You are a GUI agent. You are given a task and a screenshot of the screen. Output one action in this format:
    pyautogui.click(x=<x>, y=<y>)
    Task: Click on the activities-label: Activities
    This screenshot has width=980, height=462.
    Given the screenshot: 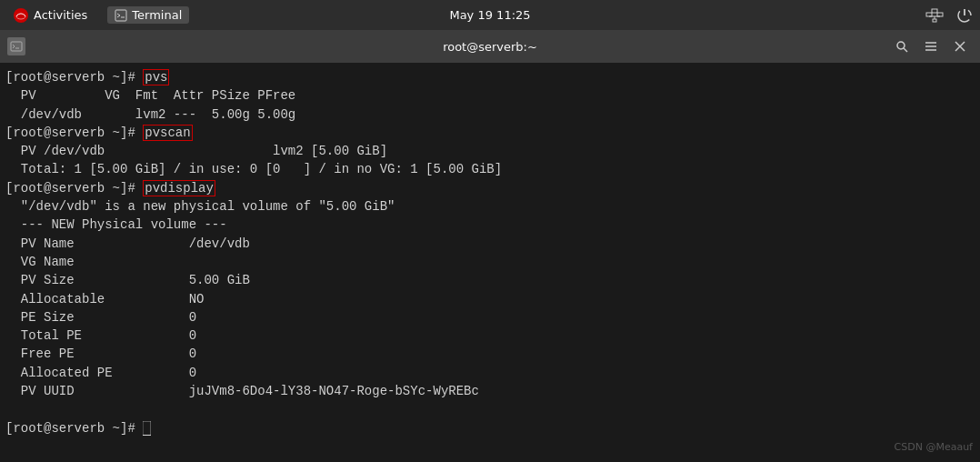 What is the action you would take?
    pyautogui.click(x=60, y=15)
    